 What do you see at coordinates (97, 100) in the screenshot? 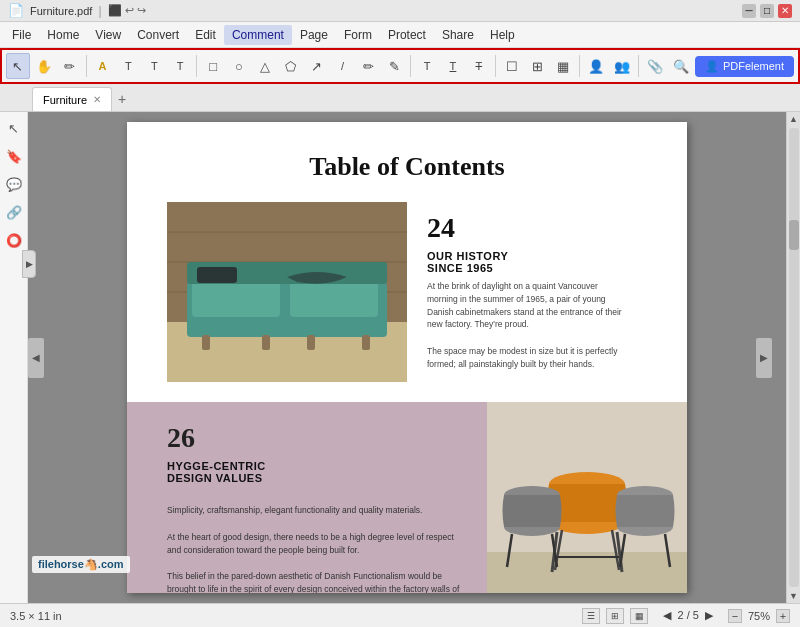
I see `tab-close: ✕` at bounding box center [97, 100].